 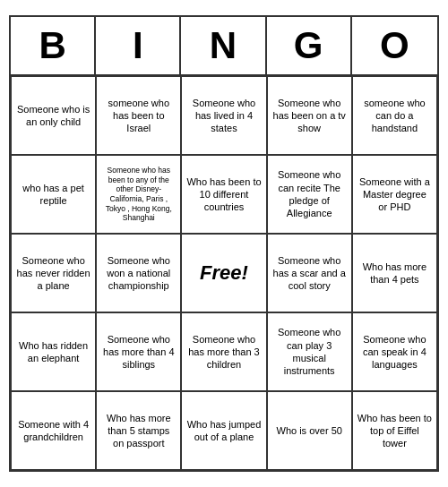 I want to click on bingo-cell-13: Someone who has a scar and a cool story, so click(x=310, y=273).